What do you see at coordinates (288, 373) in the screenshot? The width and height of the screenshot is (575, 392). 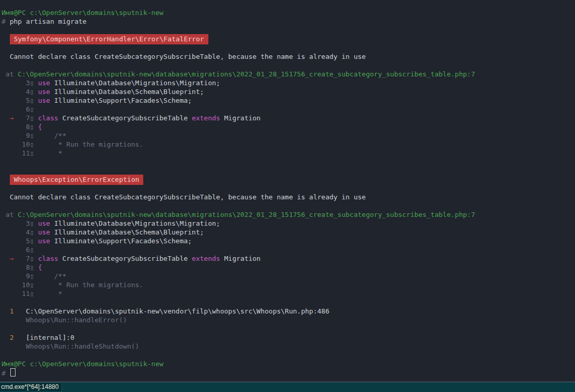 I see `input-line: #` at bounding box center [288, 373].